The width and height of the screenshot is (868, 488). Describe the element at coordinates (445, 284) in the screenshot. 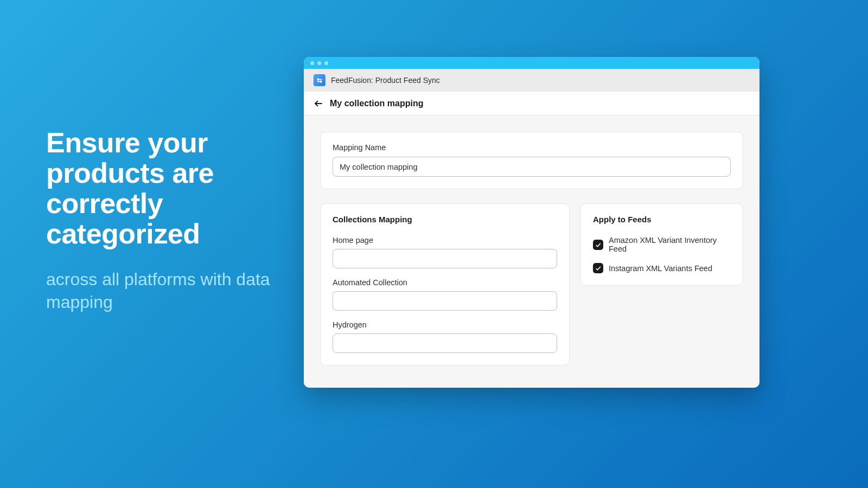

I see `collections-mapping-card: Collections Mapping Home page Automated …` at that location.